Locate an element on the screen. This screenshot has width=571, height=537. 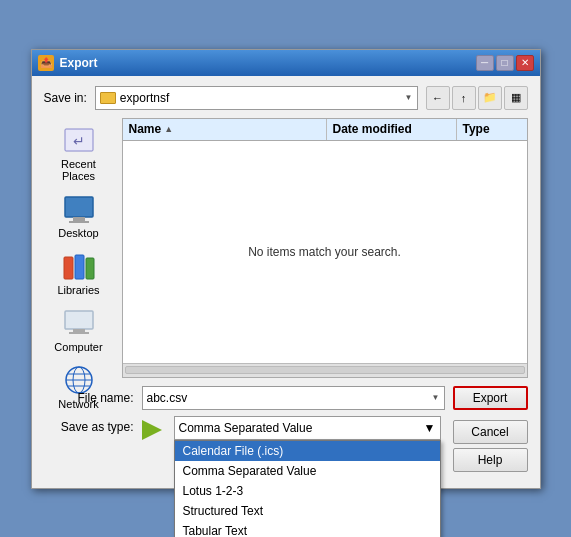
filename-row: File name: abc.csv ▼ Export is located at coordinates (286, 398).